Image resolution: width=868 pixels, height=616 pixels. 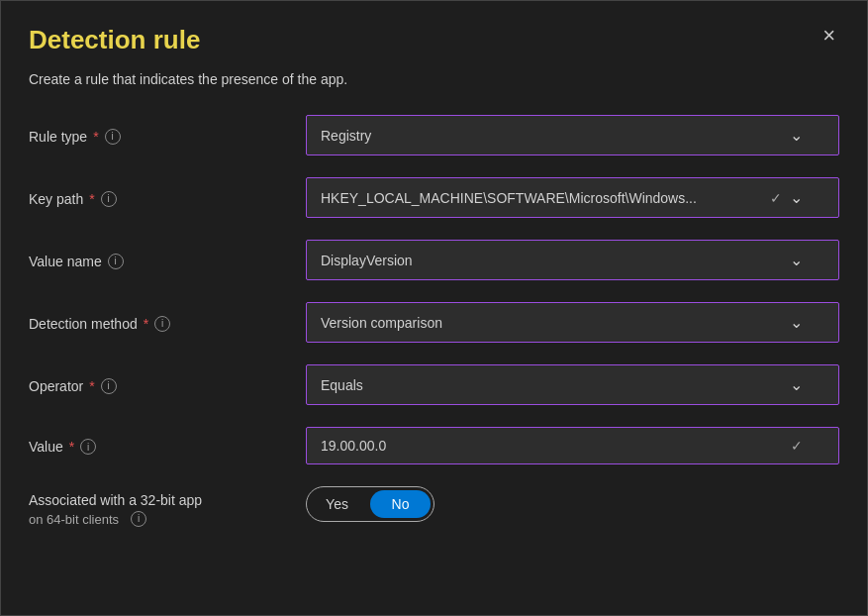 What do you see at coordinates (796, 198) in the screenshot?
I see `key-path-chevron-icon: ⌄` at bounding box center [796, 198].